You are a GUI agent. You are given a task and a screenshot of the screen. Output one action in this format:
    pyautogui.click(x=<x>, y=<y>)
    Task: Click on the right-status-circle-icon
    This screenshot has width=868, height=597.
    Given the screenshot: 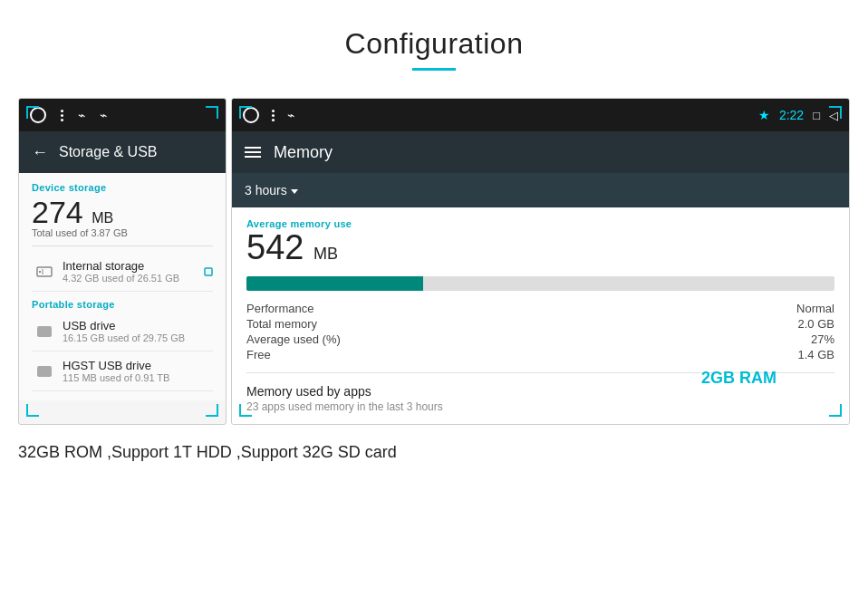 What is the action you would take?
    pyautogui.click(x=251, y=115)
    